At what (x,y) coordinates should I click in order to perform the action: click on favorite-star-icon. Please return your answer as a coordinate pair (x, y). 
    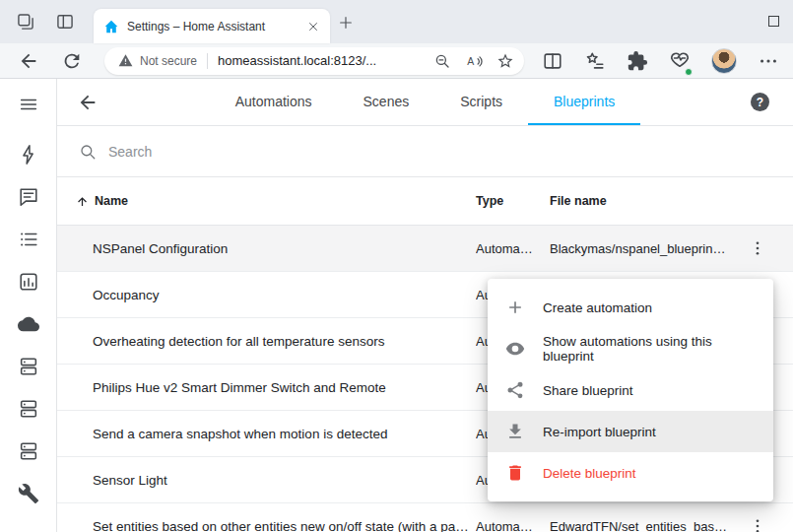
    Looking at the image, I should click on (505, 61).